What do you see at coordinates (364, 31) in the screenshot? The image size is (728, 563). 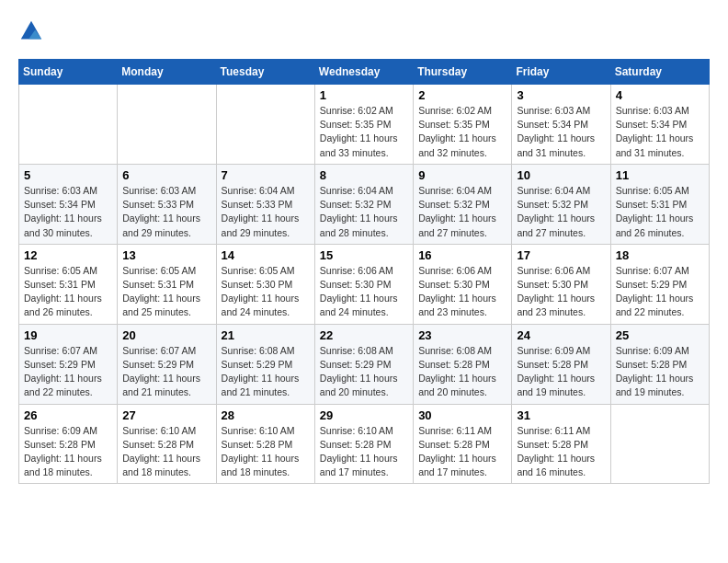 I see `page-header` at bounding box center [364, 31].